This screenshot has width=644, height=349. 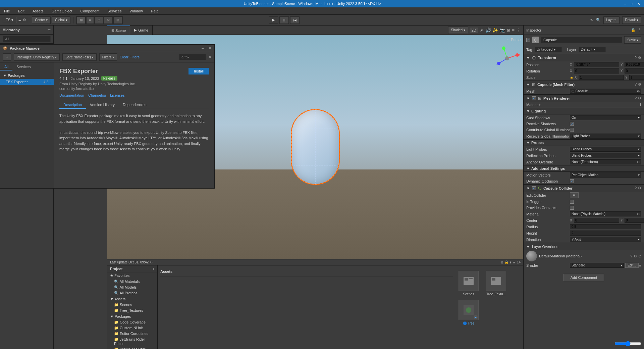 I want to click on grid-button: ⊡, so click(x=99, y=20).